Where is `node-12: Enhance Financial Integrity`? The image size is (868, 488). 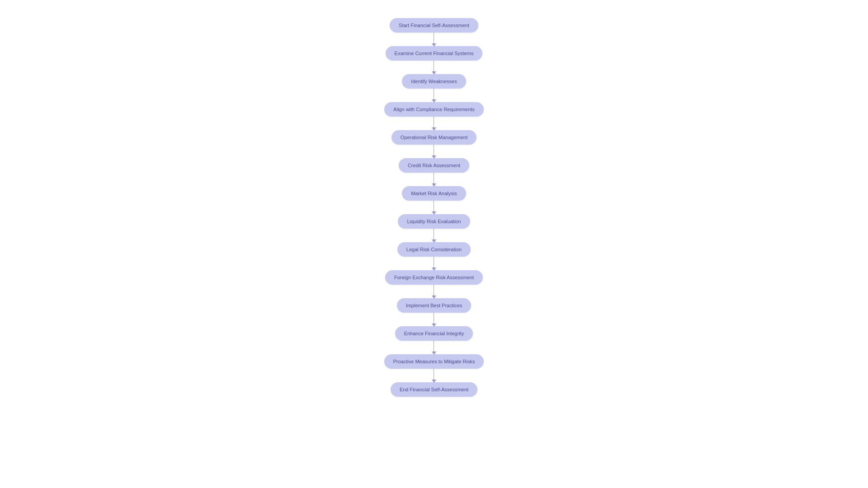
node-12: Enhance Financial Integrity is located at coordinates (434, 333).